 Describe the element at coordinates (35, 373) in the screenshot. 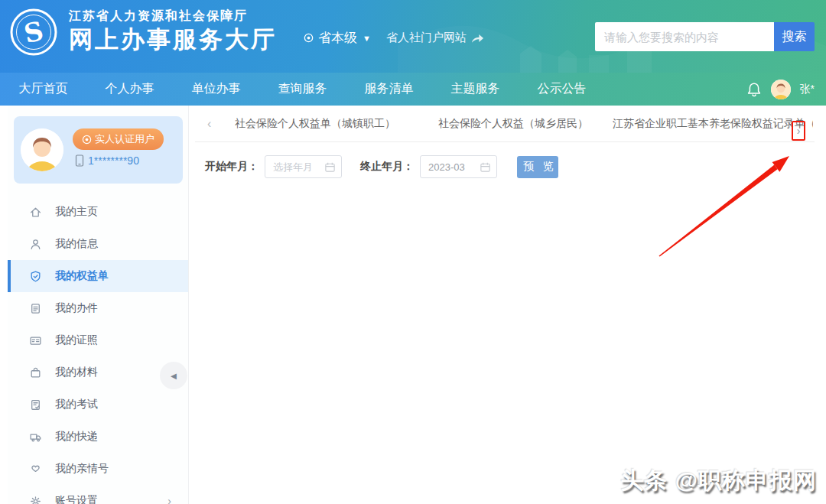

I see `briefcase-icon` at that location.